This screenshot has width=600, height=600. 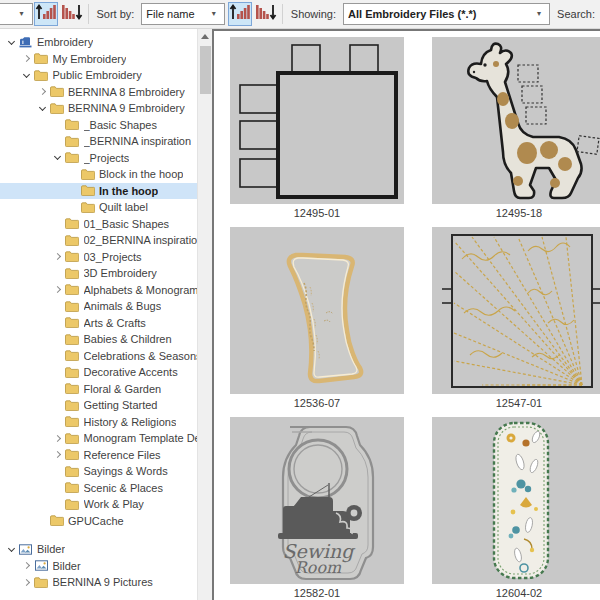 What do you see at coordinates (183, 14) in the screenshot?
I see `sort-by-combobox: File name ▾` at bounding box center [183, 14].